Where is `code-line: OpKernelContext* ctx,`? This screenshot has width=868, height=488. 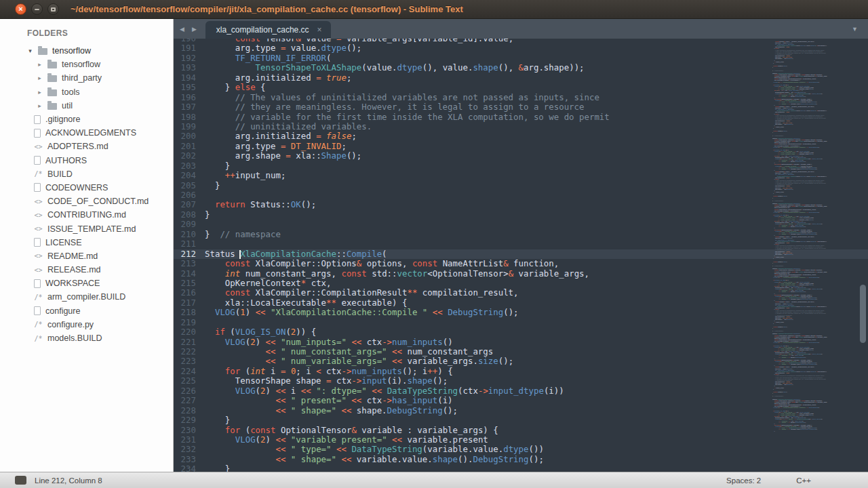
code-line: OpKernelContext* ctx, is located at coordinates (536, 283).